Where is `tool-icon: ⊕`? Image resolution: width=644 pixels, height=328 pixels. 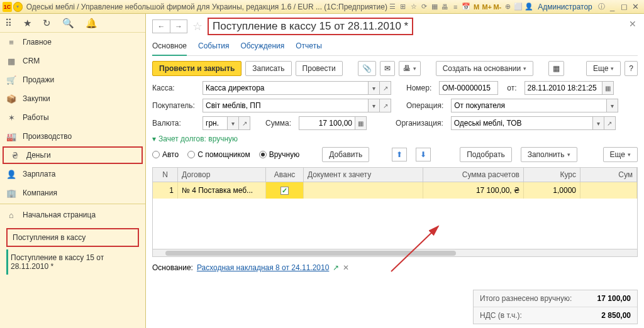 tool-icon: ⊕ is located at coordinates (508, 7).